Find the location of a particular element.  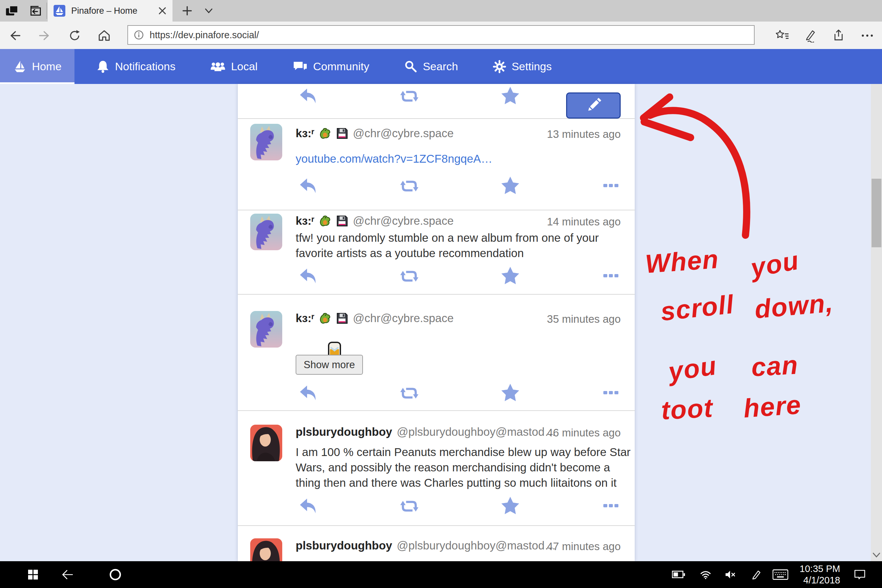

timestamp: 35 minutes ago is located at coordinates (584, 320).